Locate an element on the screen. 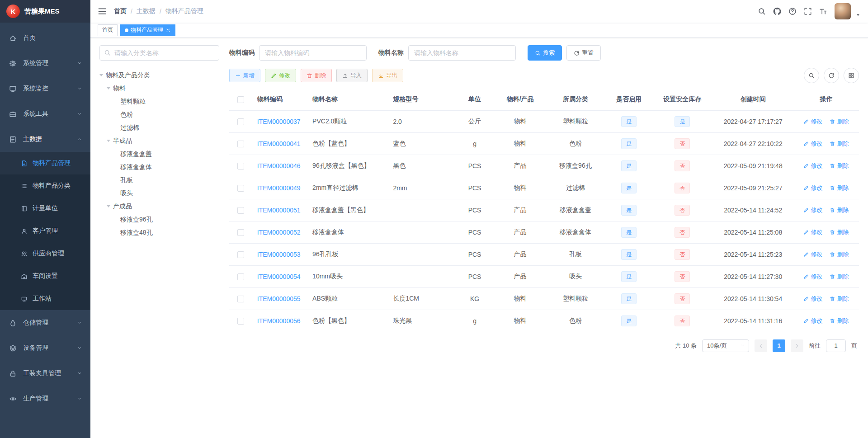 This screenshot has height=438, width=868. sidebar-subitem: 车间设置 is located at coordinates (45, 276).